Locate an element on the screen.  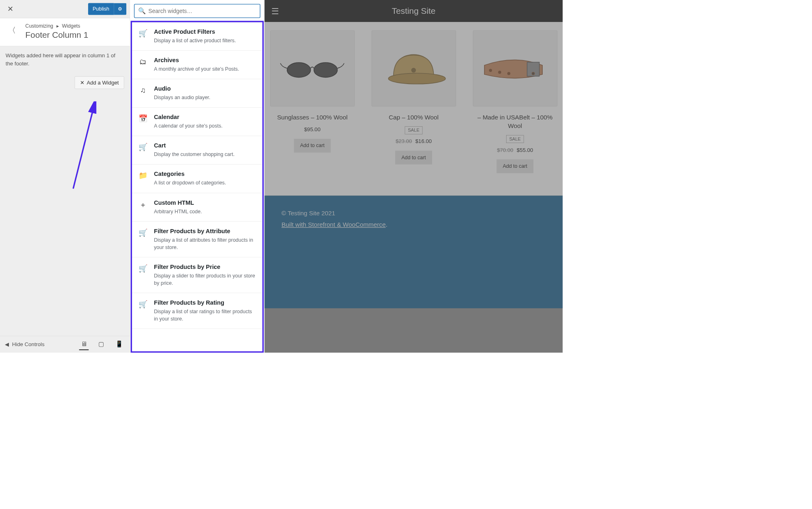
product-title: – Made in USABelt – 100% Wool is located at coordinates (515, 122).